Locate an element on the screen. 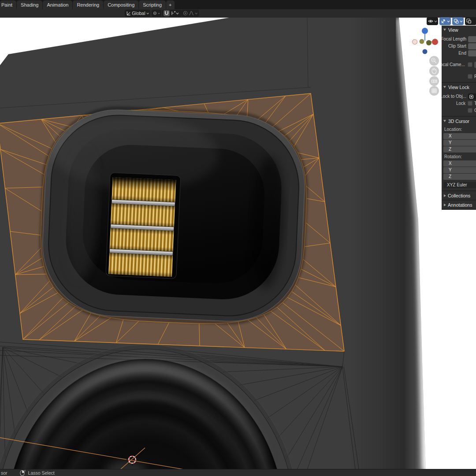  header-toggle-buttons is located at coordinates (451, 21).